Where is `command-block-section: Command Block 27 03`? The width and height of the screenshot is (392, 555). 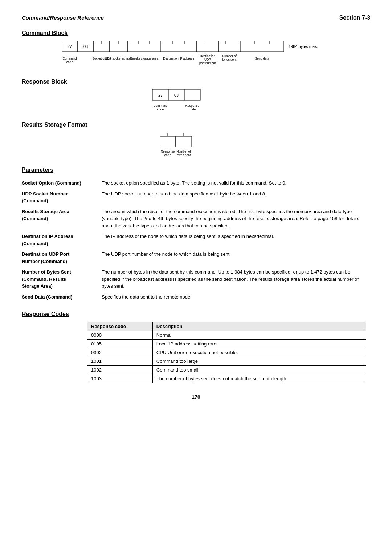 command-block-section: Command Block 27 03 is located at coordinates (196, 50).